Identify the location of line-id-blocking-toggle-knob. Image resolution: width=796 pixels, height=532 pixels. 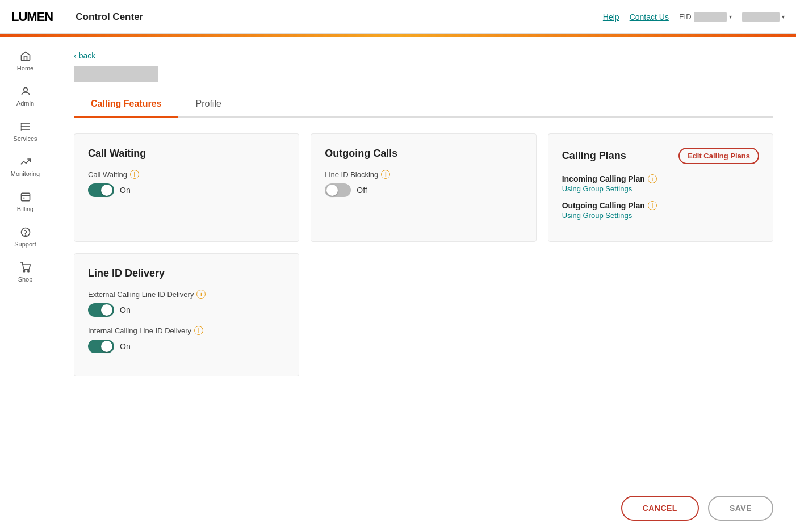
(332, 190).